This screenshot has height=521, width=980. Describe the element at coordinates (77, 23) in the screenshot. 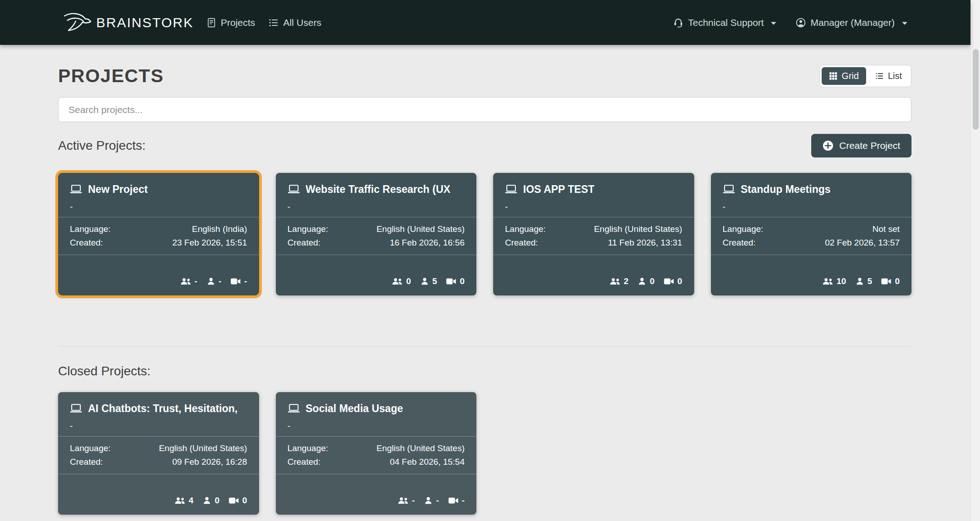

I see `brainstork-logo-icon` at that location.